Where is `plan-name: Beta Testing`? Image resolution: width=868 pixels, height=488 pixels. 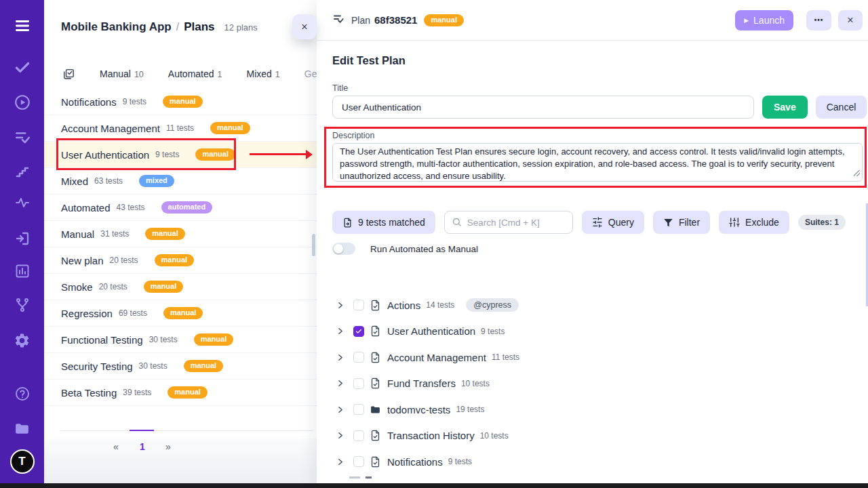
plan-name: Beta Testing is located at coordinates (89, 393).